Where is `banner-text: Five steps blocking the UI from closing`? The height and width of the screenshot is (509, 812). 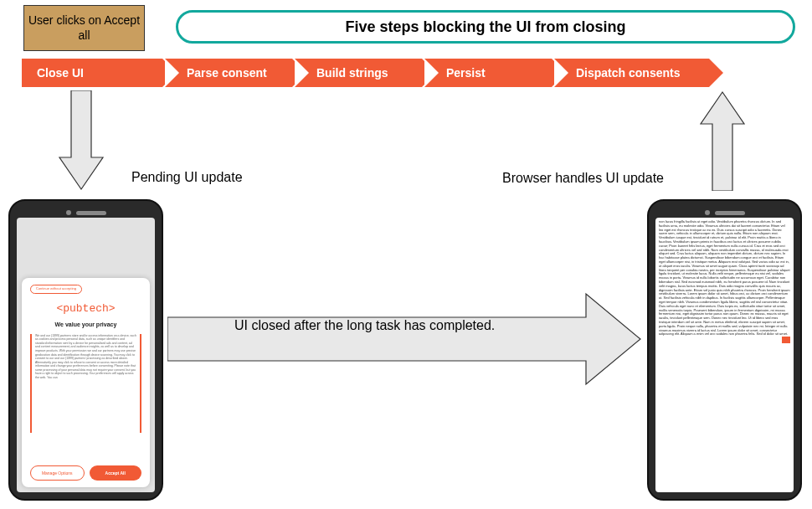 banner-text: Five steps blocking the UI from closing is located at coordinates (486, 27).